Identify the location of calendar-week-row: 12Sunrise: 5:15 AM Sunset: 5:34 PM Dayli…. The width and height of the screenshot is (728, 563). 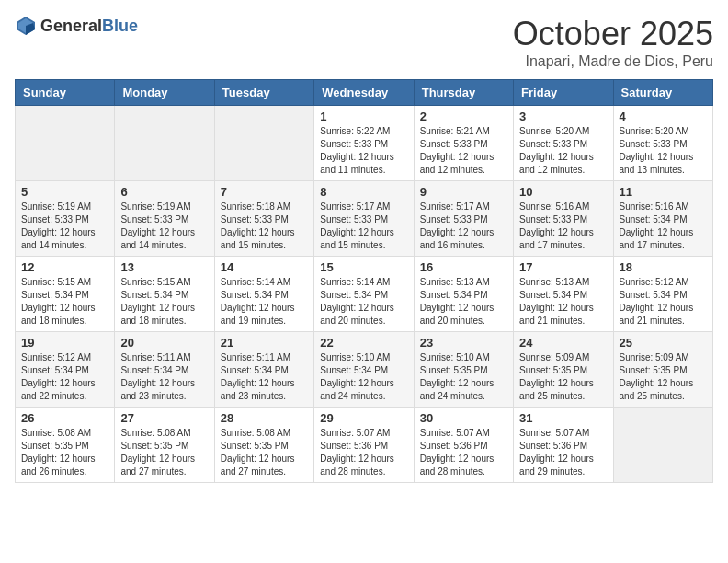
(364, 294).